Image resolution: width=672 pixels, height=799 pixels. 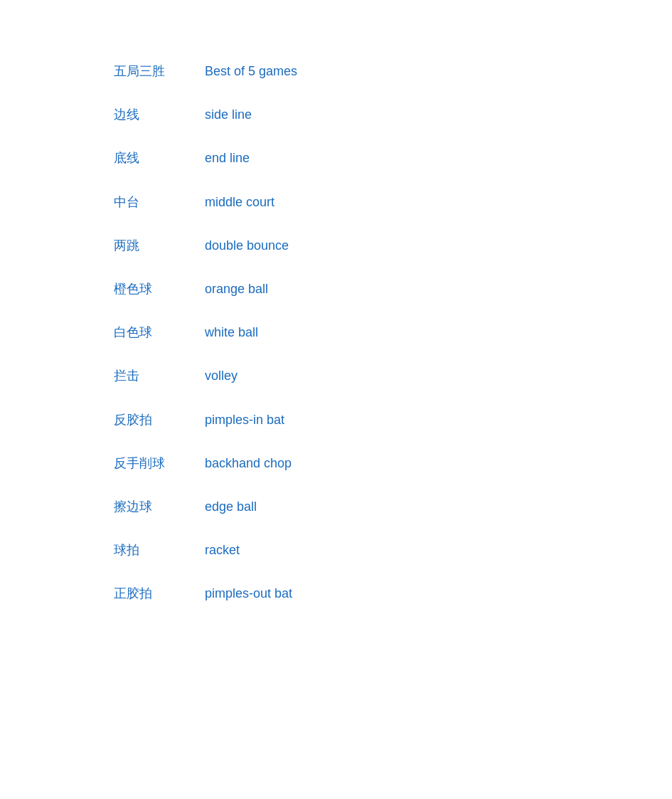 What do you see at coordinates (247, 246) in the screenshot?
I see `english-term: double bounce` at bounding box center [247, 246].